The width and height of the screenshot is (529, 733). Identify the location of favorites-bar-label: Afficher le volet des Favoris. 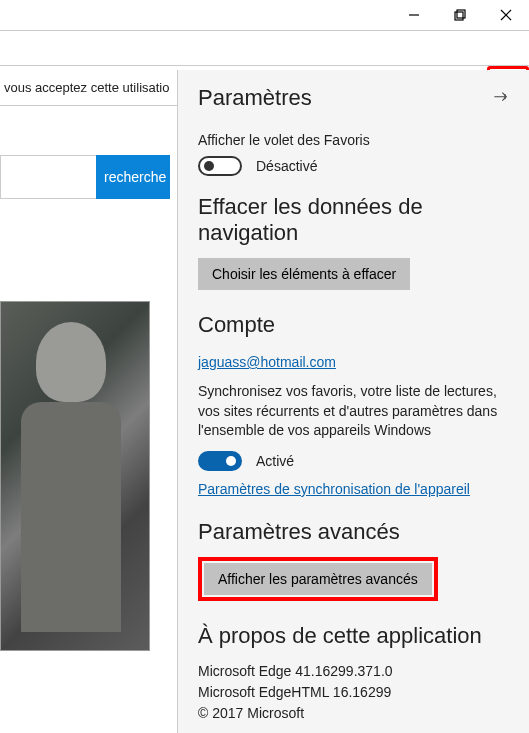
(354, 140).